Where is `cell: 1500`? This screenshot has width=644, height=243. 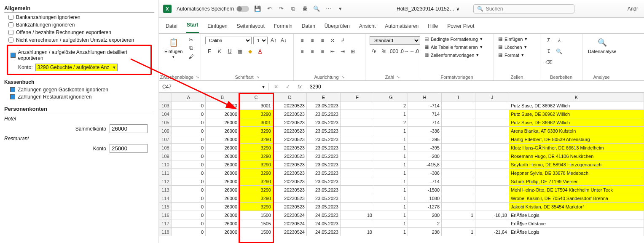 cell: 1500 is located at coordinates (256, 215).